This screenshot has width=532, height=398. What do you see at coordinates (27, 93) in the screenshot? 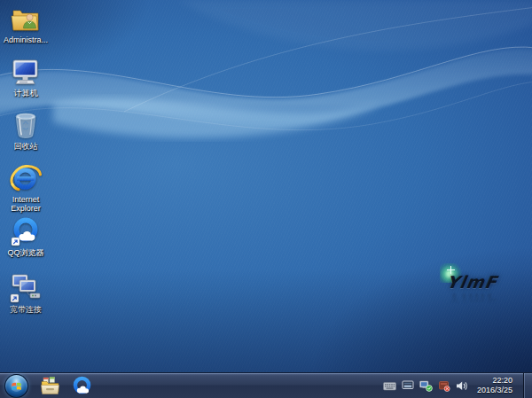
I see `desktop-icon-label: 计算机` at bounding box center [27, 93].